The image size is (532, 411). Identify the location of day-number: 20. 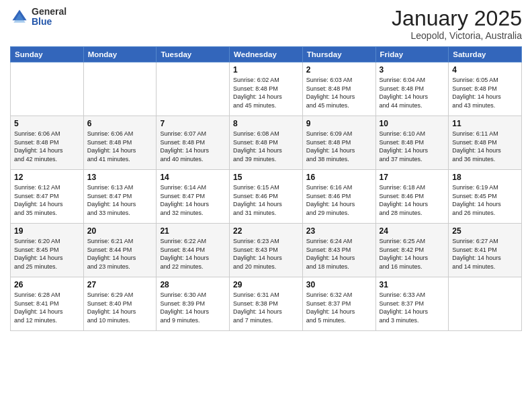
(120, 231).